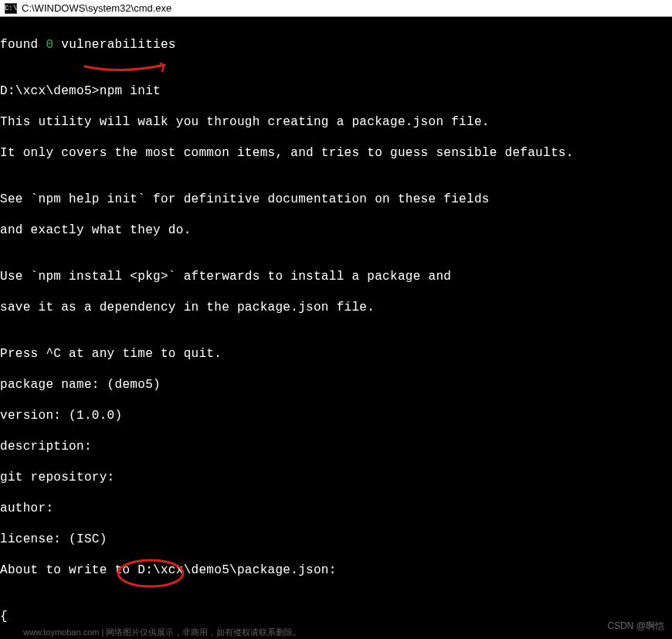 The width and height of the screenshot is (672, 639). What do you see at coordinates (336, 447) in the screenshot?
I see `prompt-description: description:` at bounding box center [336, 447].